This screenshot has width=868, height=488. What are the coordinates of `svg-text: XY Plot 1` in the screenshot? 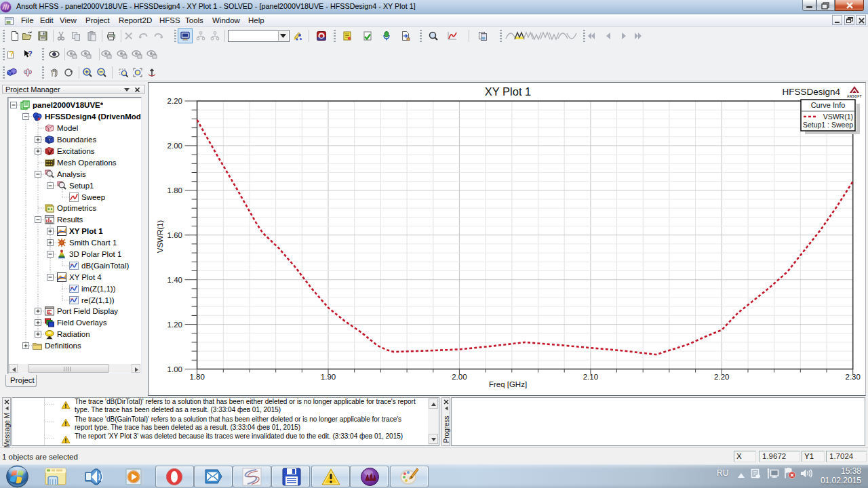 It's located at (509, 92).